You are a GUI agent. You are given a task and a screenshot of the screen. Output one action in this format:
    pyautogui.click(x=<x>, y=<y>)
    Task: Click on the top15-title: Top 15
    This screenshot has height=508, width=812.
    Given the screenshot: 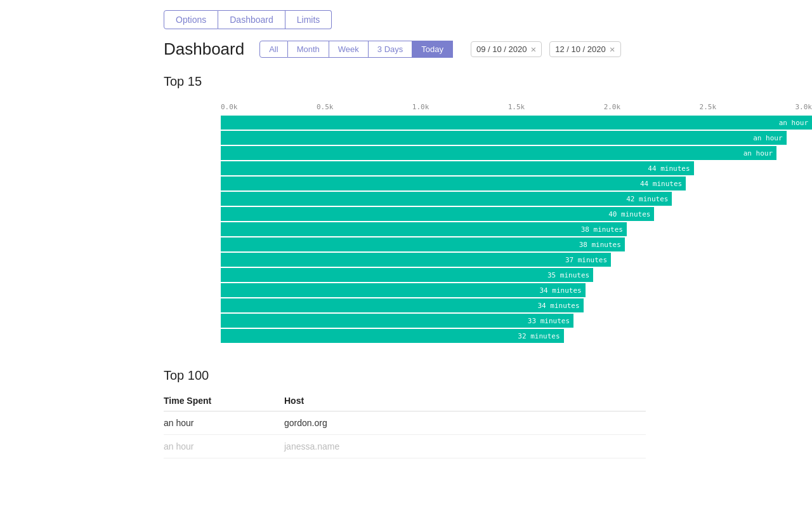 What is the action you would take?
    pyautogui.click(x=488, y=81)
    